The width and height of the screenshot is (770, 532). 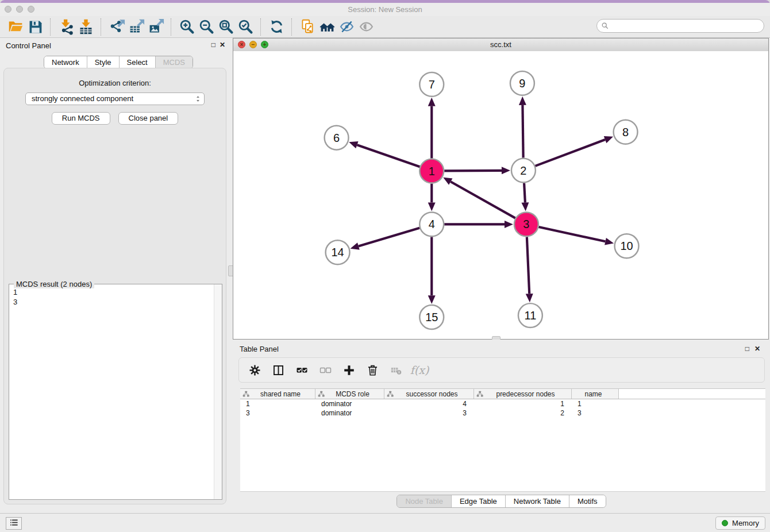 What do you see at coordinates (35, 27) in the screenshot?
I see `save-session-icon` at bounding box center [35, 27].